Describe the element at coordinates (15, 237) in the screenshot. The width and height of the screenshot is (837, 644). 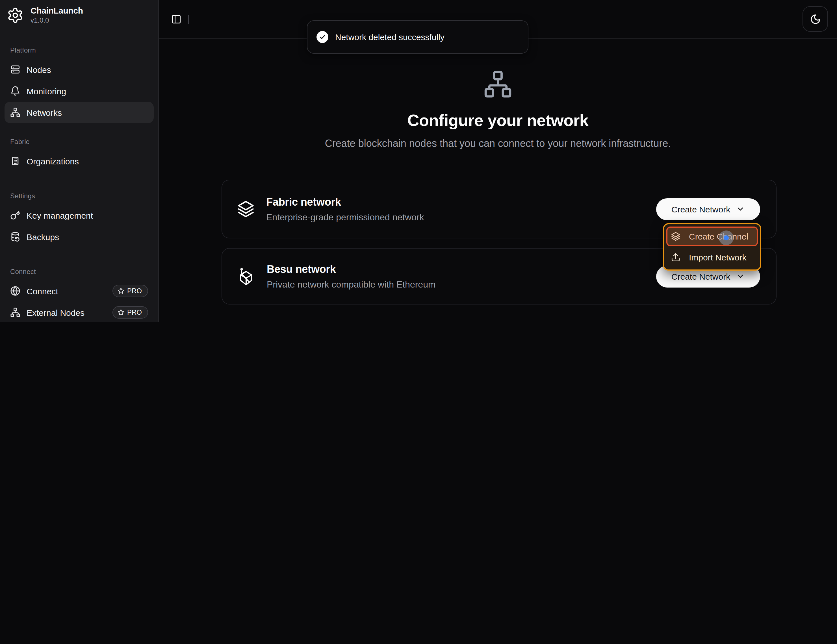
I see `database-backup-icon` at that location.